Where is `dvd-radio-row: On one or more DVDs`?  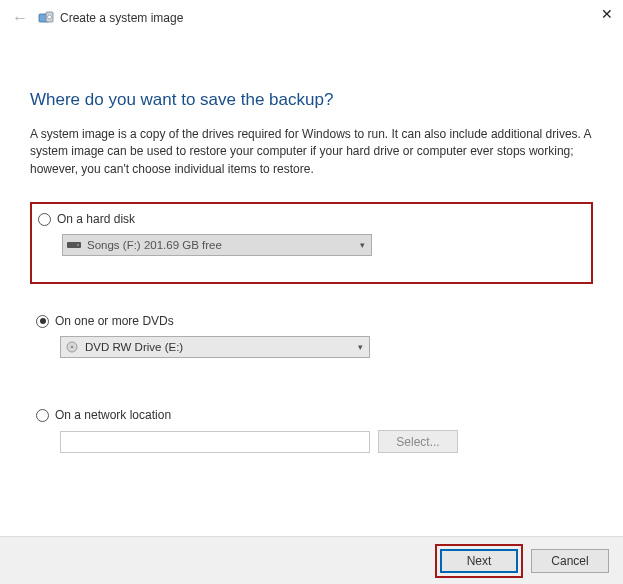 dvd-radio-row: On one or more DVDs is located at coordinates (312, 321).